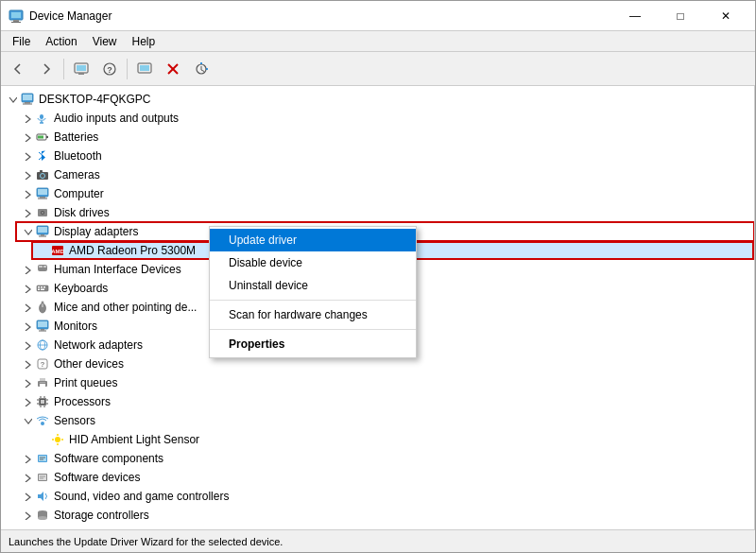  Describe the element at coordinates (386, 137) in the screenshot. I see `tree-batteries: Batteries` at that location.